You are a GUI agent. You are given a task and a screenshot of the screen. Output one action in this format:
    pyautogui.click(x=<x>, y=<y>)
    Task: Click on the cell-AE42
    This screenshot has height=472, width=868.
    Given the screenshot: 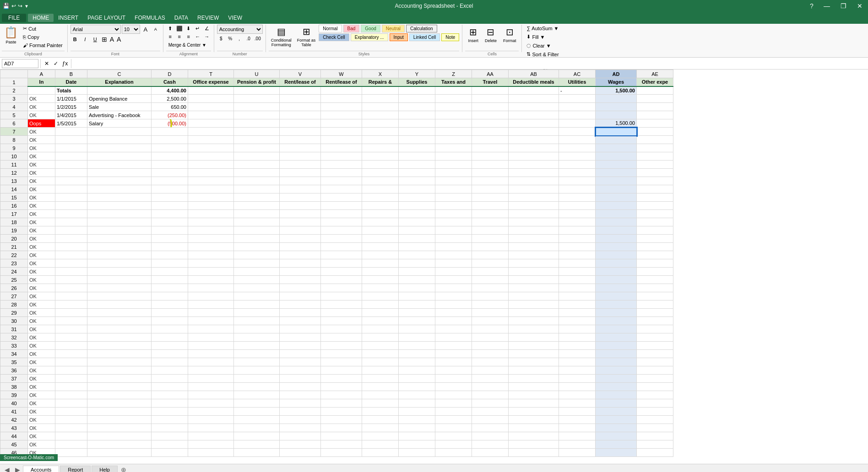 What is the action you would take?
    pyautogui.click(x=655, y=420)
    